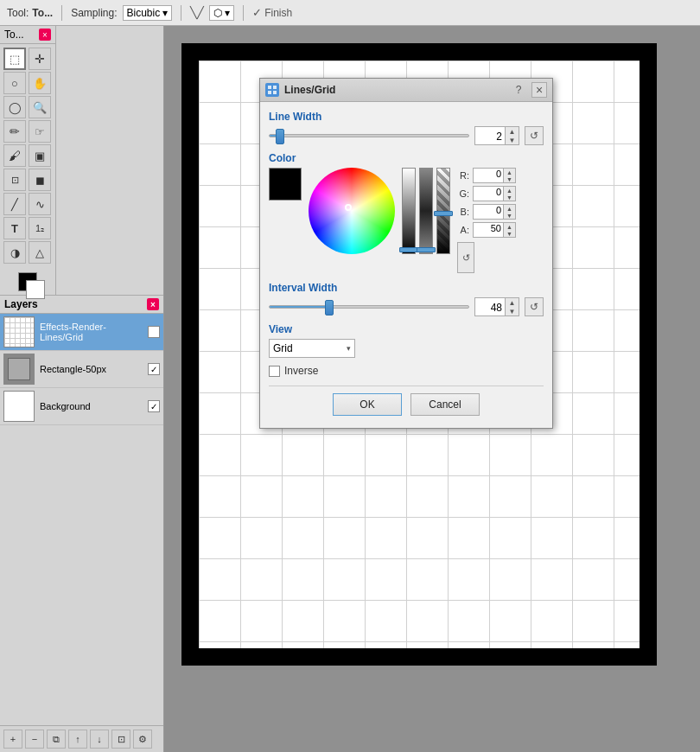  What do you see at coordinates (510, 208) in the screenshot?
I see `b-up: ▲` at bounding box center [510, 208].